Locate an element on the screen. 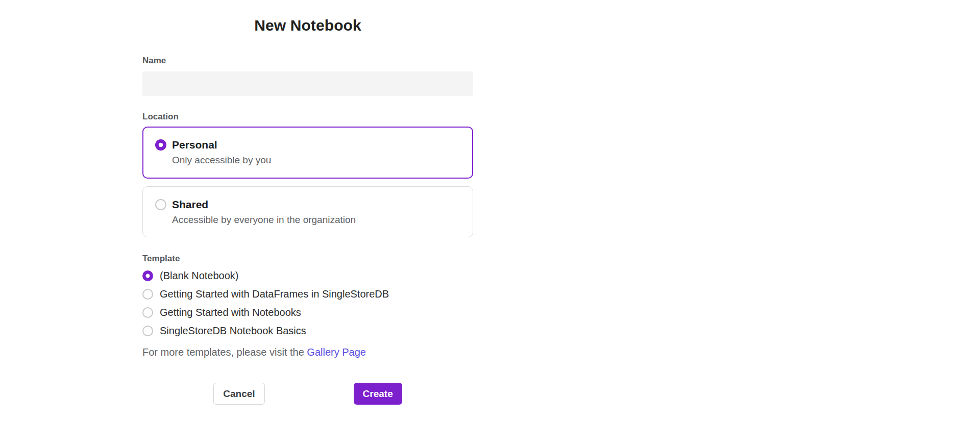  location-option-description: Only accessible by you is located at coordinates (222, 160).